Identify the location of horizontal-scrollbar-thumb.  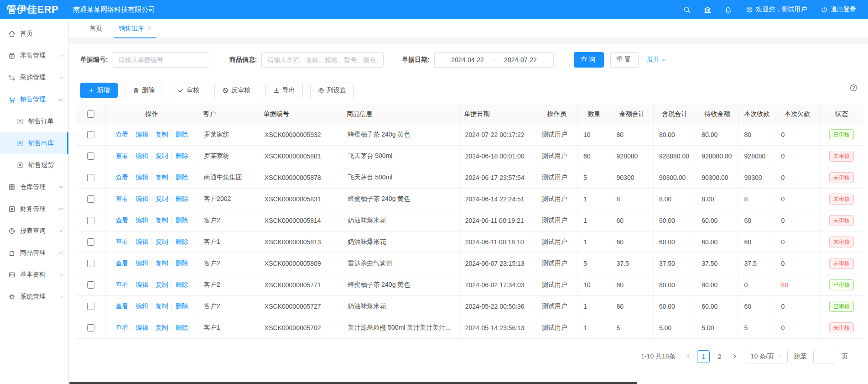
(353, 383).